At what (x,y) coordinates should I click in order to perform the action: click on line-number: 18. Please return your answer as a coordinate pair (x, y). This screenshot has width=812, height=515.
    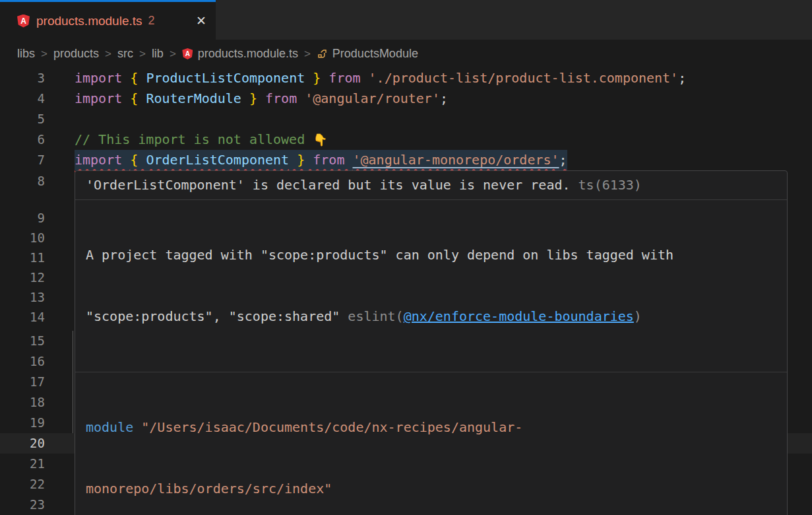
    Looking at the image, I should click on (30, 403).